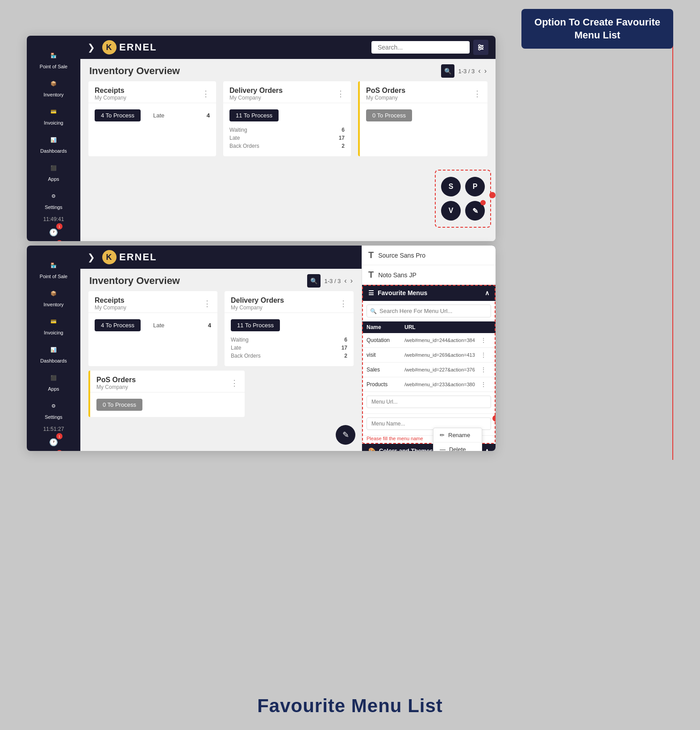 This screenshot has width=700, height=730. What do you see at coordinates (138, 47) in the screenshot?
I see `logo-text-1: ERNEL` at bounding box center [138, 47].